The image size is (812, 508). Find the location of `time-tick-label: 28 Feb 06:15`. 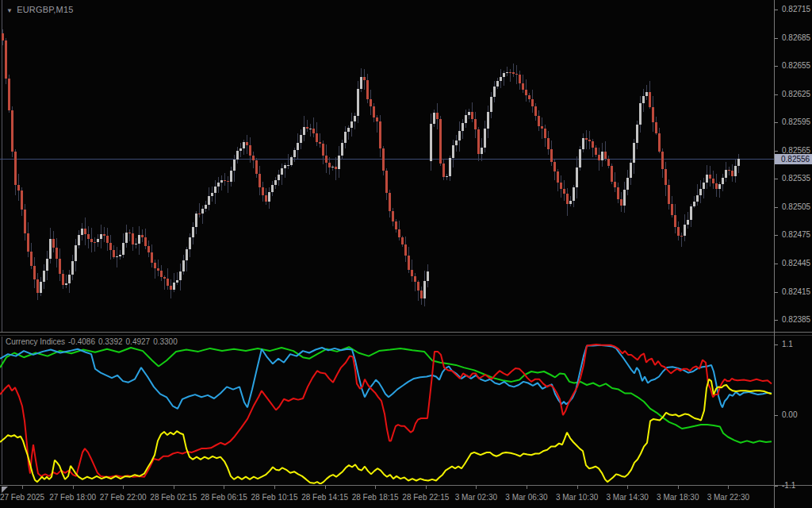

time-tick-label: 28 Feb 06:15 is located at coordinates (224, 497).